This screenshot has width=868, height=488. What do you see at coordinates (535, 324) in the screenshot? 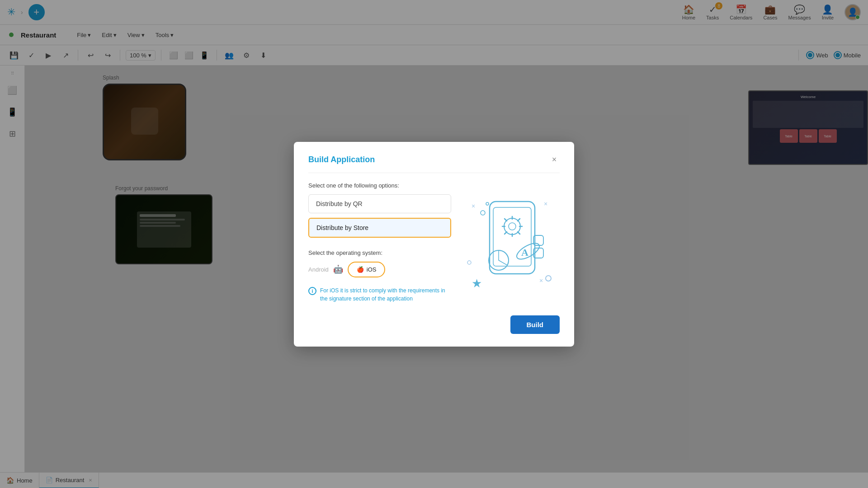
I see `build-button: Build` at bounding box center [535, 324].